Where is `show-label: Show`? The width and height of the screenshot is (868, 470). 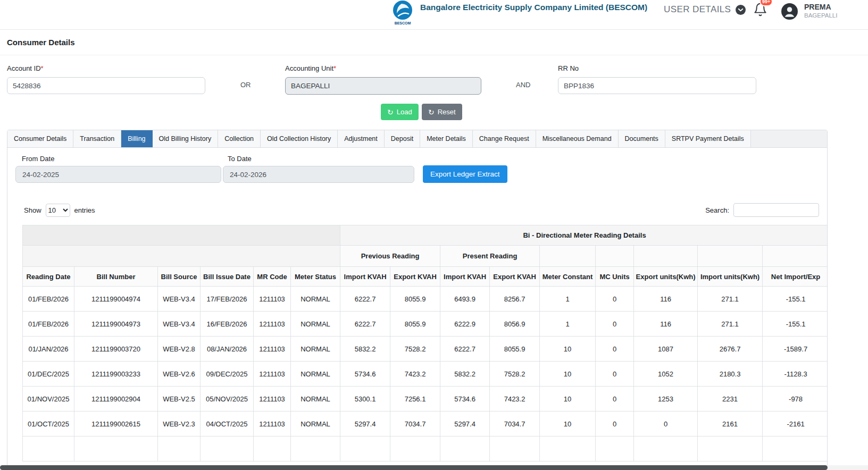 show-label: Show is located at coordinates (33, 211).